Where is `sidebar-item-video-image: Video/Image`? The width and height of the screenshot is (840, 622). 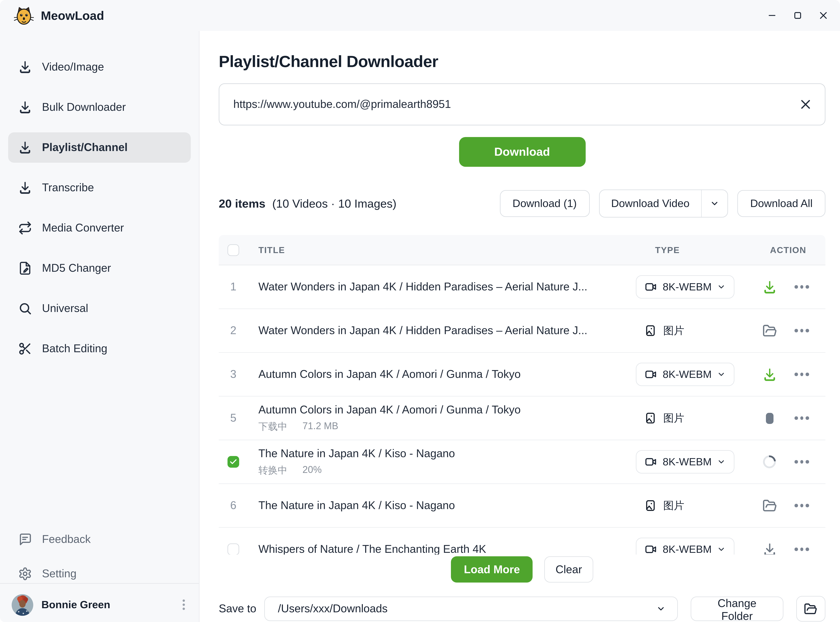 sidebar-item-video-image: Video/Image is located at coordinates (99, 67).